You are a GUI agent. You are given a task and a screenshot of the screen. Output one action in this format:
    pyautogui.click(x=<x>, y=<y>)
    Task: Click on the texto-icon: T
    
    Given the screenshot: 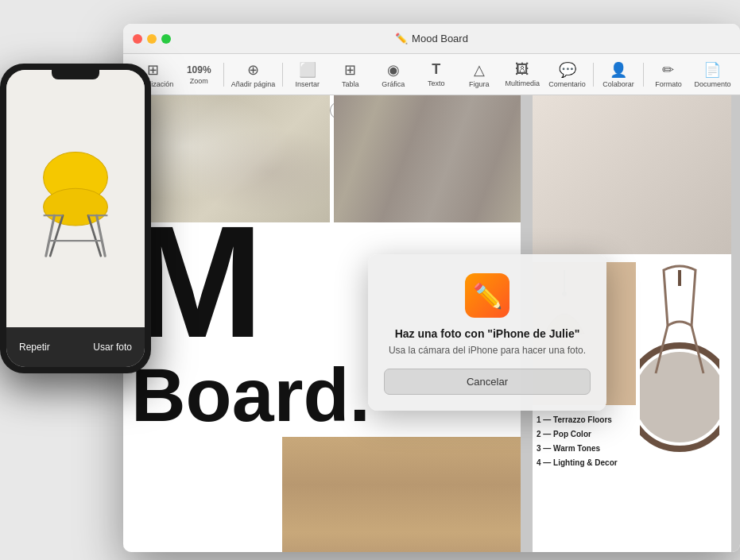 What is the action you would take?
    pyautogui.click(x=436, y=70)
    